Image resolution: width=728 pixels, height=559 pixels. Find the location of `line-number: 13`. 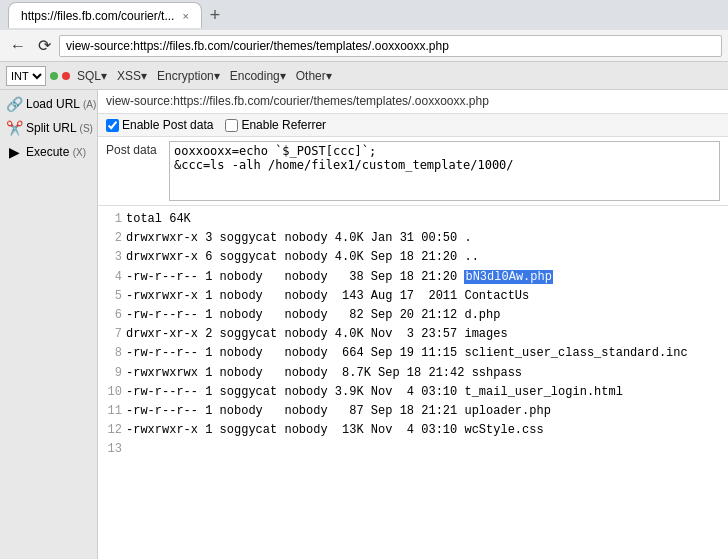

line-number: 13 is located at coordinates (114, 450).